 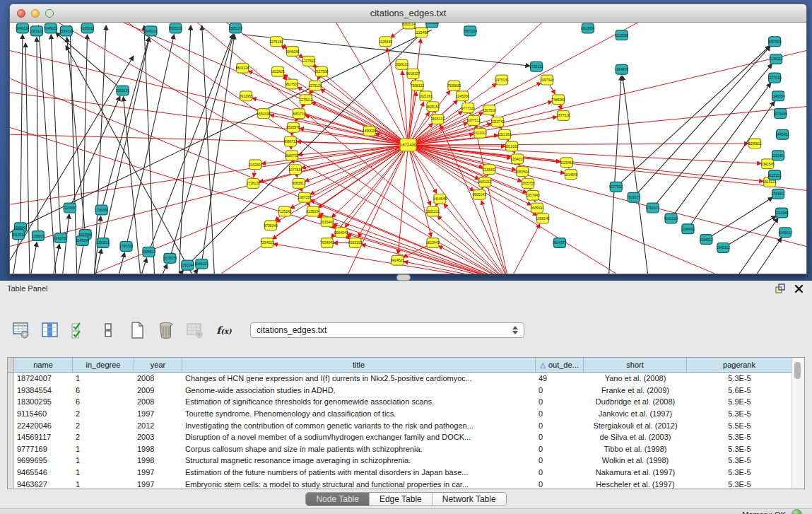 What do you see at coordinates (563, 116) in the screenshot?
I see `graph-node: 1877516` at bounding box center [563, 116].